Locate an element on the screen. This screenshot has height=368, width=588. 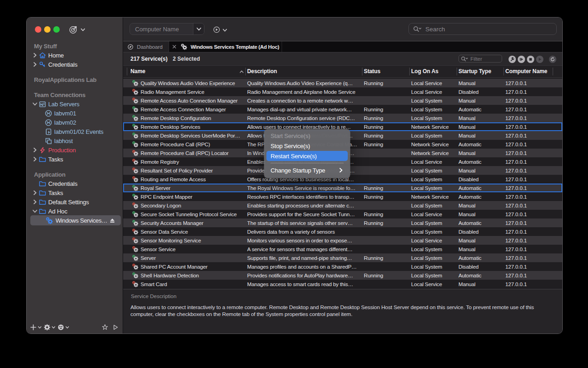
menu-item-restart-service-s: Restart Service(s) is located at coordinates (307, 156).